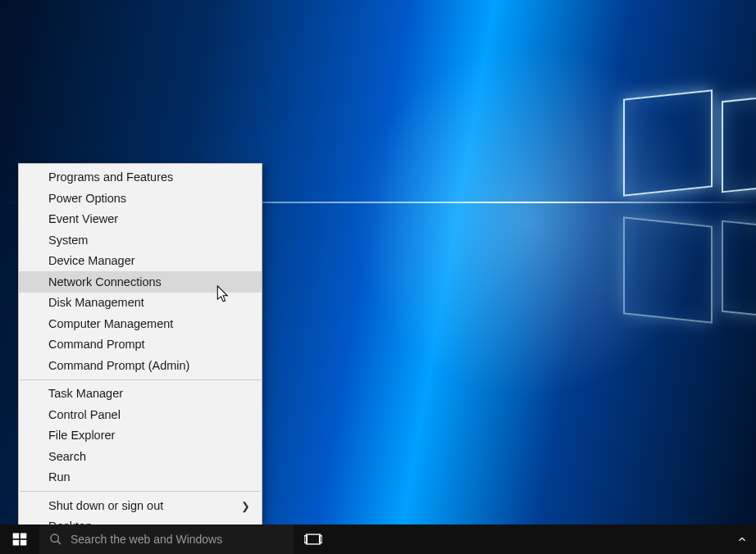  I want to click on menu-item-label: Programs and Features, so click(111, 177).